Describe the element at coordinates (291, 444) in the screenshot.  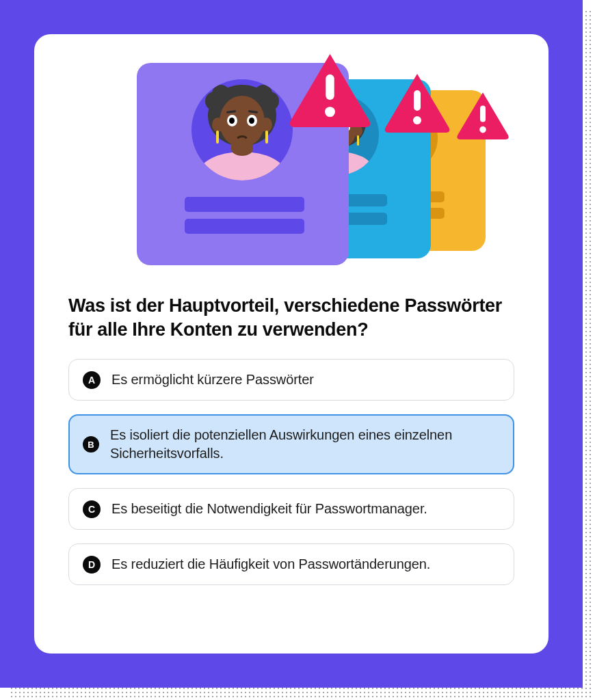
I see `option-b: B Es isoliert die potenziellen Auswirkun…` at that location.